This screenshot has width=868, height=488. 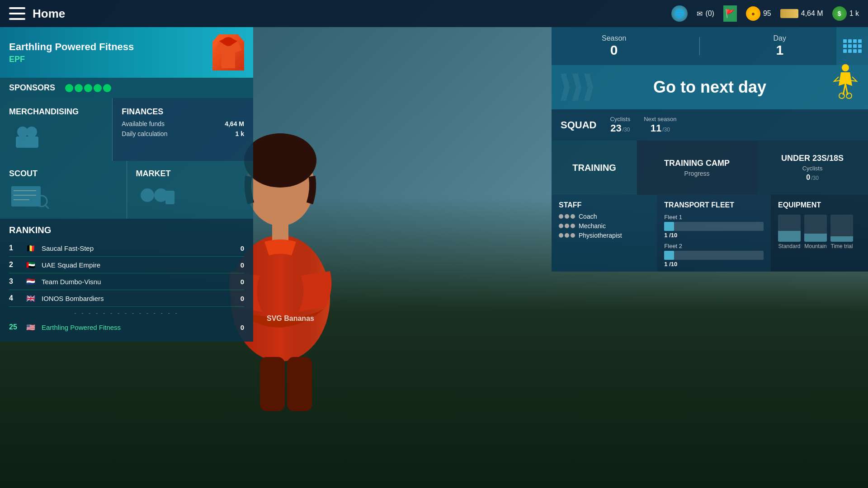 What do you see at coordinates (127, 52) in the screenshot?
I see `team-header: Earthling Powered Fitness EPF` at bounding box center [127, 52].